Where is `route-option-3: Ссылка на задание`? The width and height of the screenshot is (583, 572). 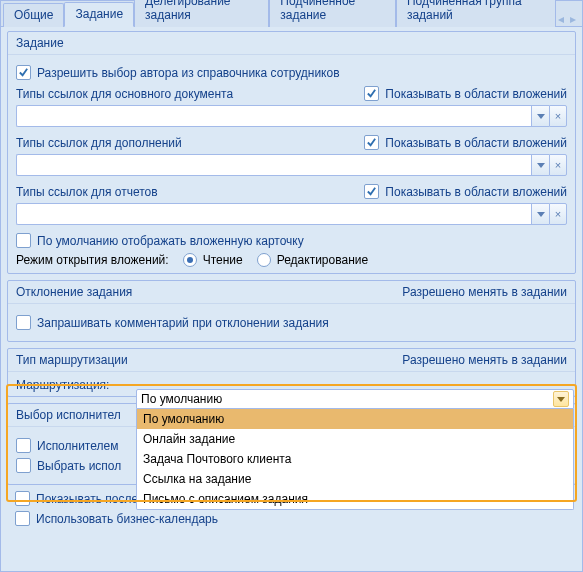 route-option-3: Ссылка на задание is located at coordinates (355, 479).